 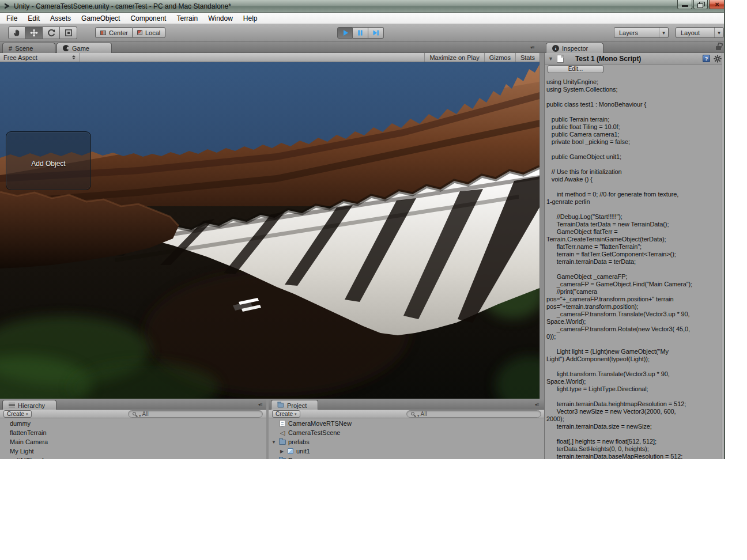 What do you see at coordinates (361, 33) in the screenshot?
I see `pause-button` at bounding box center [361, 33].